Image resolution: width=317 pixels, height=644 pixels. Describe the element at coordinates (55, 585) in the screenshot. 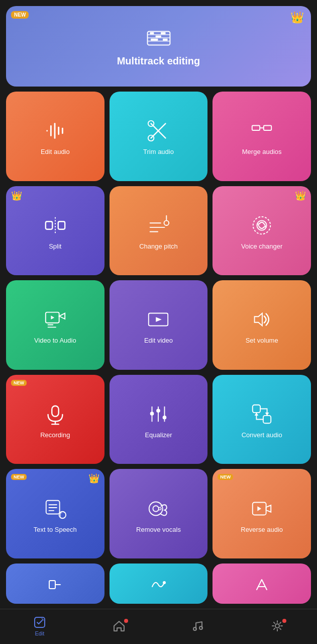

I see `partial-1-icon` at that location.